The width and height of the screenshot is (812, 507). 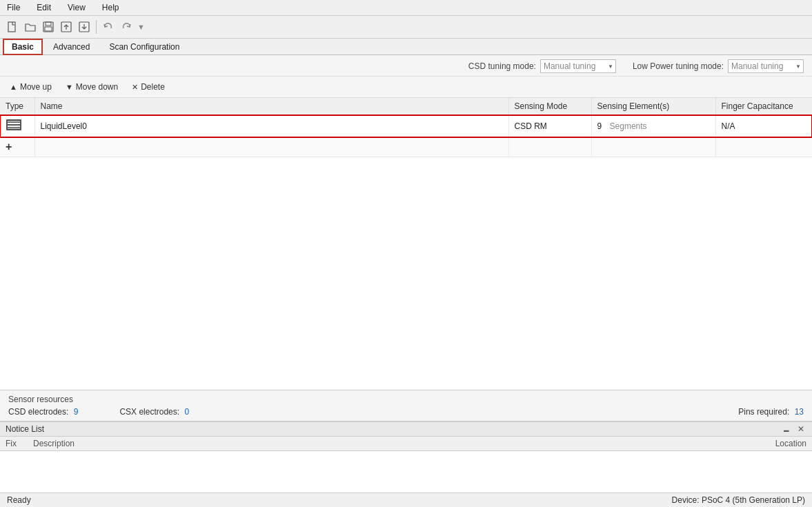 I want to click on notice-controls: 🗕 ✕, so click(x=793, y=429).